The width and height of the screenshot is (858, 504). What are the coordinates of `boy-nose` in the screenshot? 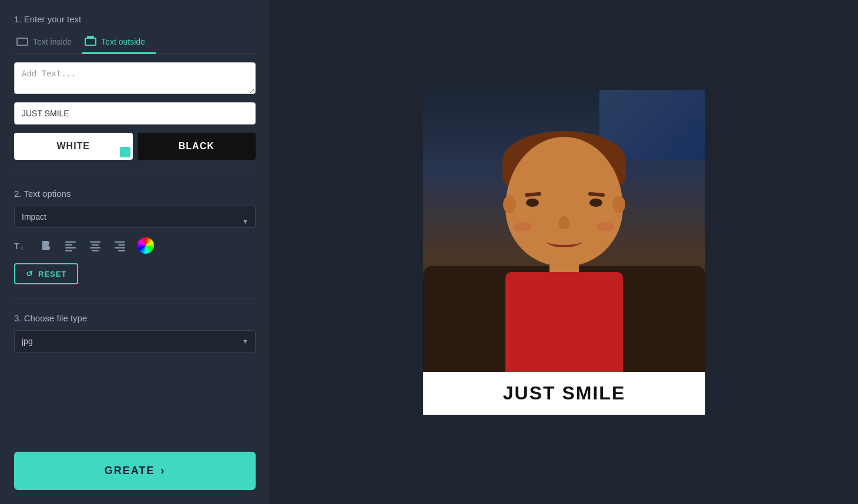 It's located at (564, 223).